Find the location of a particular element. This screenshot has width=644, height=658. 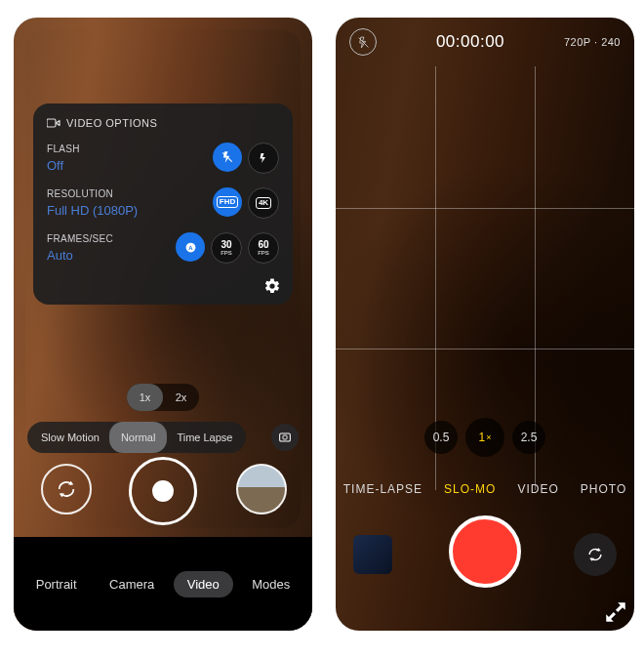

mode-time-lapse: TIME-LAPSE is located at coordinates (382, 489).